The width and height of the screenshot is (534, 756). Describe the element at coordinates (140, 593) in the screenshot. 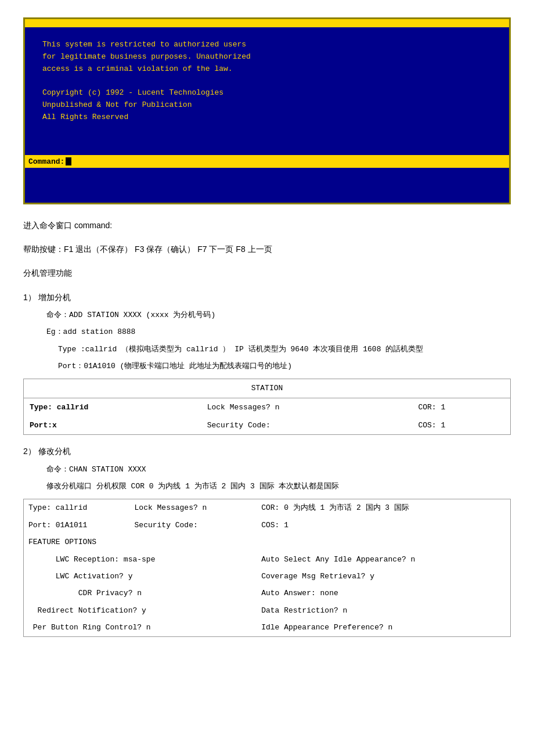

I see `feature-cdr-privacy-label: CDR Privacy? n` at that location.